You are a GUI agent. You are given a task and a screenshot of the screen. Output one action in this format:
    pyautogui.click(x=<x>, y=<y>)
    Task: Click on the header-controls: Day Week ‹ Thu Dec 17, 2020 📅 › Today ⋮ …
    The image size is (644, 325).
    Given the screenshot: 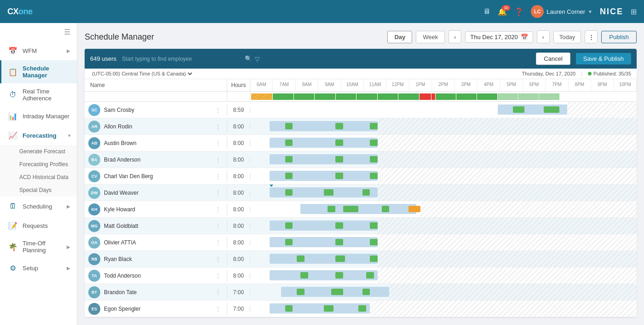 What is the action you would take?
    pyautogui.click(x=512, y=37)
    